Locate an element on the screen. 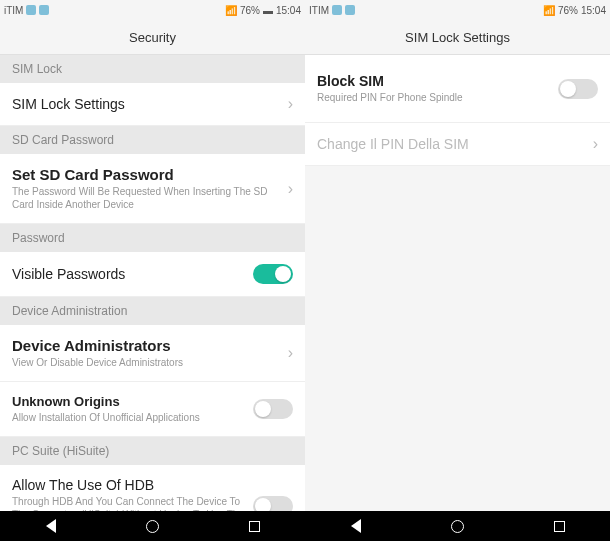  row-device-administrators: Device Administrators View Or Disable De… is located at coordinates (152, 354).